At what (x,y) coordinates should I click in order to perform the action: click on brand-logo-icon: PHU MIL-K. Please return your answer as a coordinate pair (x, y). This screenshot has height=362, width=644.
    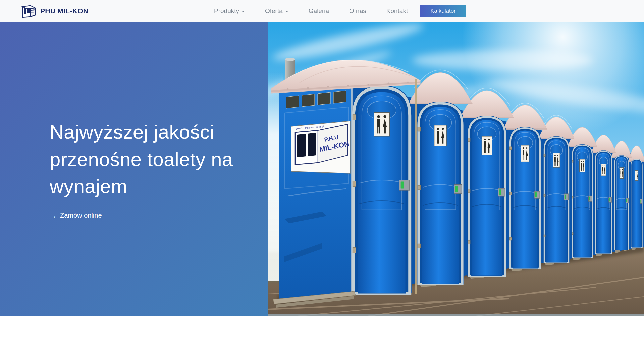
    Looking at the image, I should click on (29, 11).